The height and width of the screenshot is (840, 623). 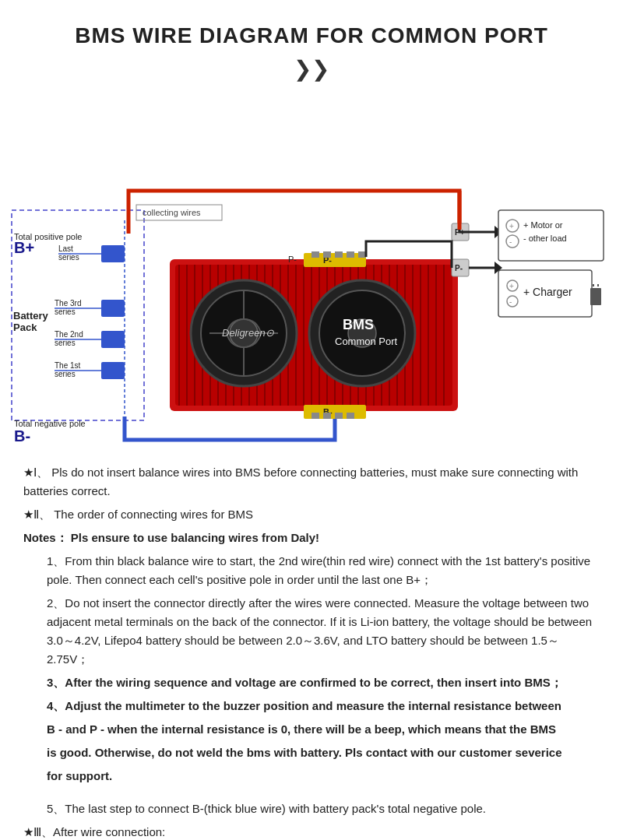 What do you see at coordinates (312, 69) in the screenshot?
I see `chevron-down-icon: ❯❯` at bounding box center [312, 69].